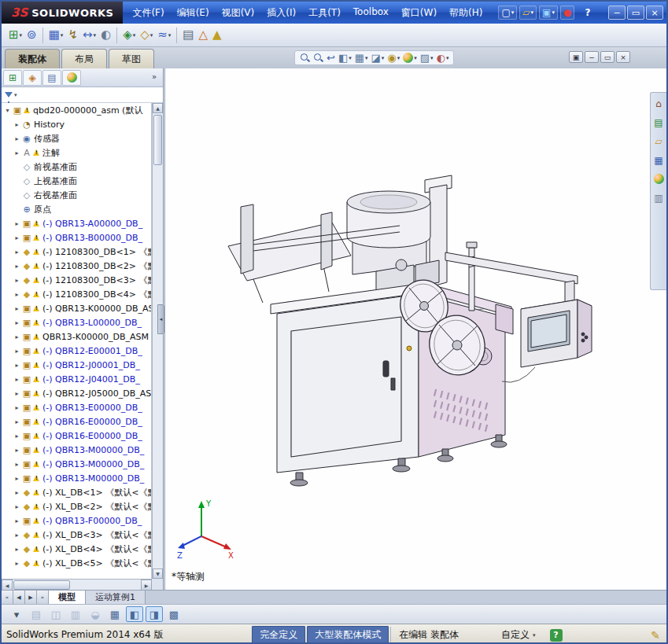 This screenshot has height=644, width=668. Describe the element at coordinates (76, 209) in the screenshot. I see `tree-item: ⊕原点` at that location.